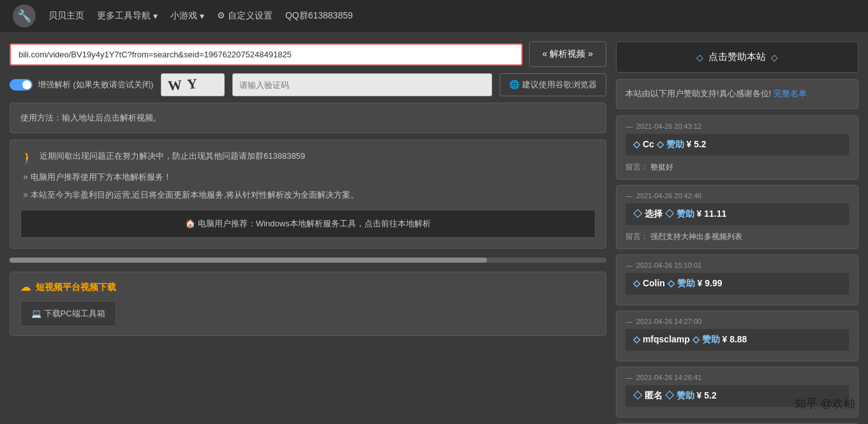 This screenshot has height=424, width=868. What do you see at coordinates (26, 287) in the screenshot?
I see `cloud-icon: ☁` at bounding box center [26, 287].